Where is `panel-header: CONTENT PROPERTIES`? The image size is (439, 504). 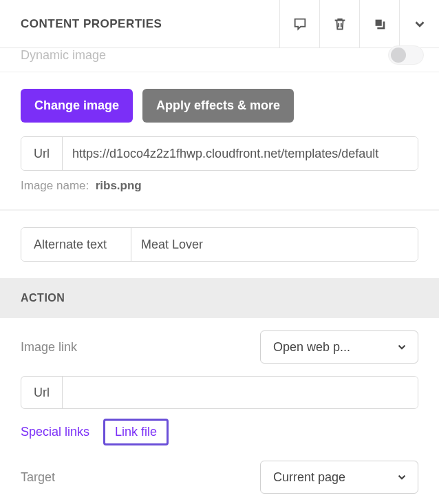 panel-header: CONTENT PROPERTIES is located at coordinates (220, 24).